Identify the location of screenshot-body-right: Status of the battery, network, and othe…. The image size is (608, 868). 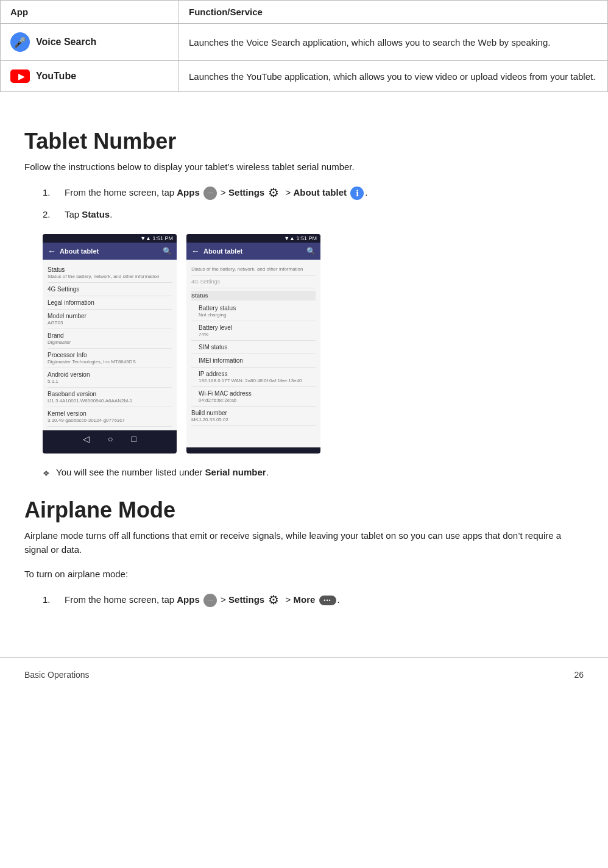
(253, 354).